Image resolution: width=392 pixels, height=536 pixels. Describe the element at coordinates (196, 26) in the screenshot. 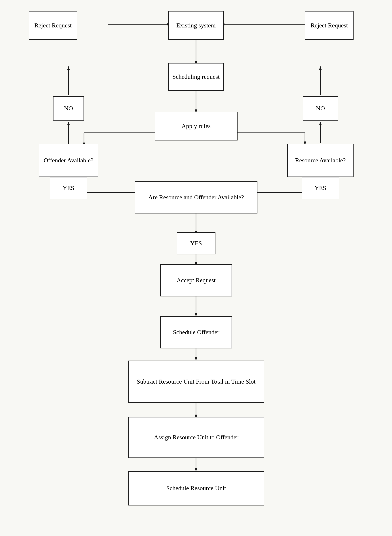

I see `existing-system-box: Existing system` at that location.